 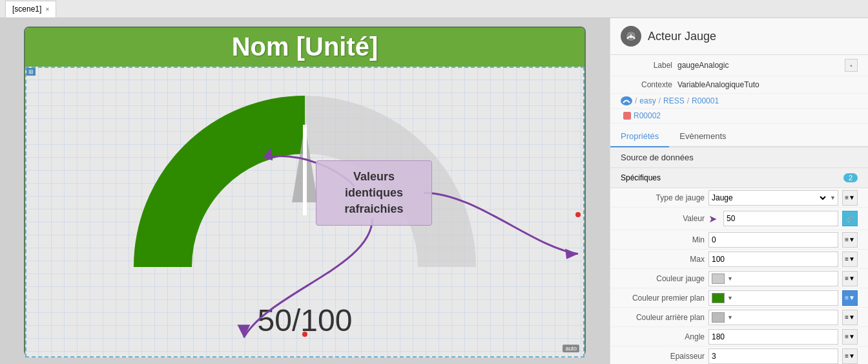 I want to click on couleur-jauge-dropdown-icon: ▼, so click(x=730, y=279).